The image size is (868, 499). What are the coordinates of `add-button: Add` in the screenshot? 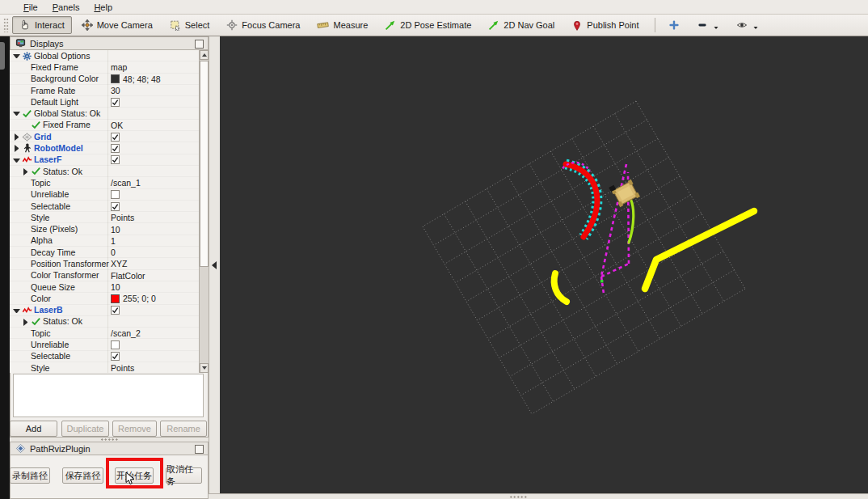 It's located at (34, 429).